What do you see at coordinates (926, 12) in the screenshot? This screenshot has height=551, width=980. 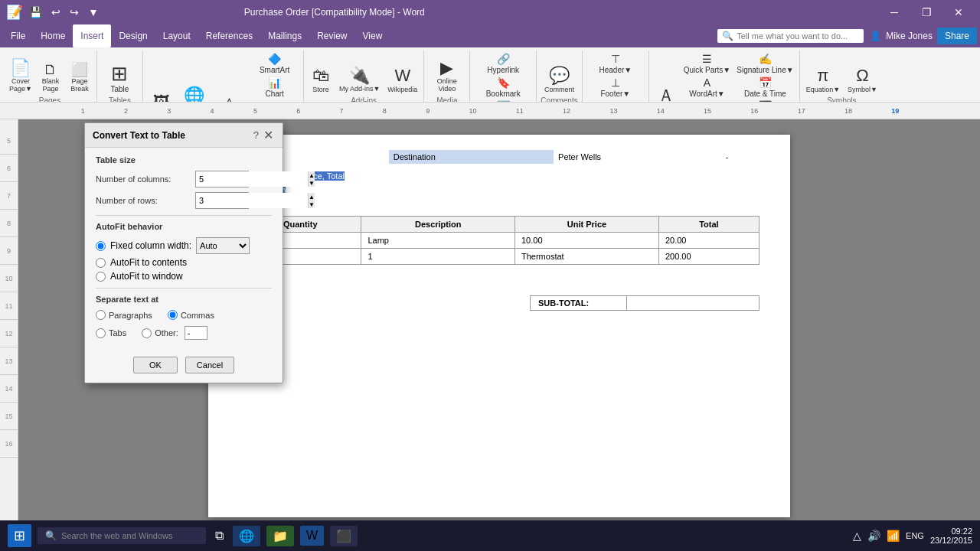 I see `restore-button: ❐` at bounding box center [926, 12].